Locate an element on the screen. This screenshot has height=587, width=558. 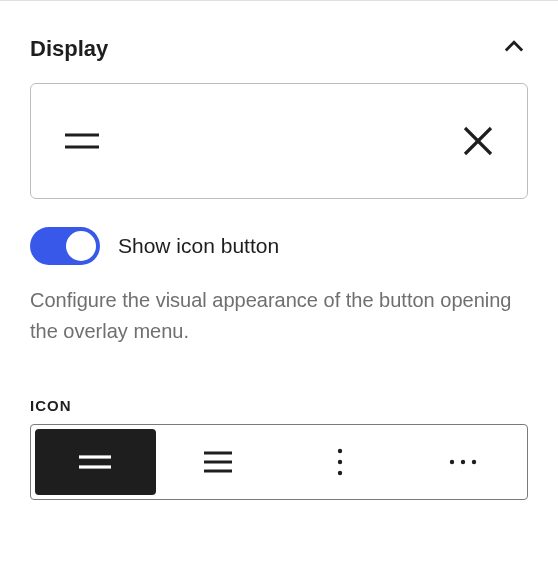
chevron-up-icon is located at coordinates (514, 49).